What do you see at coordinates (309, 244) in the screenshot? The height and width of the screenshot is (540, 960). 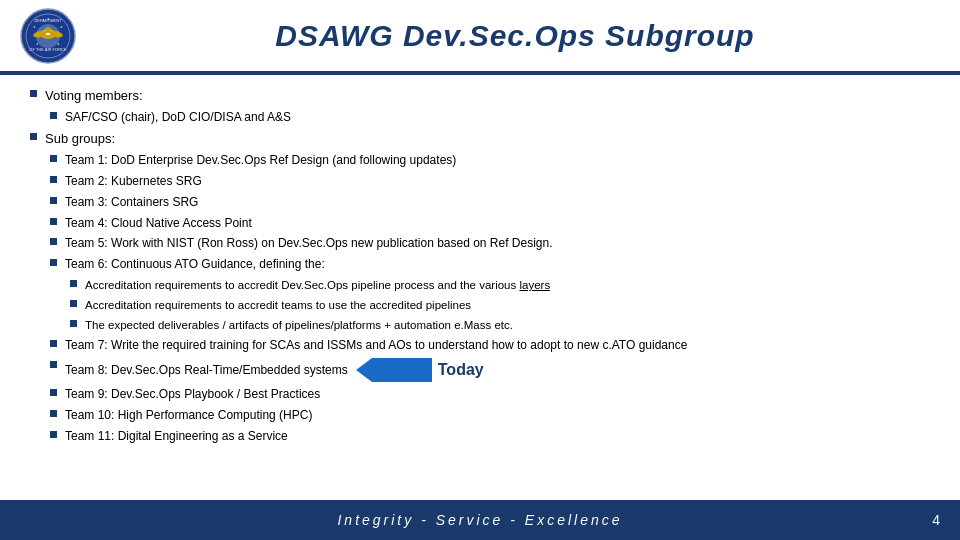 I see `team5-text: Team 5: Work with NIST (Ron Ross) on Dev…` at bounding box center [309, 244].